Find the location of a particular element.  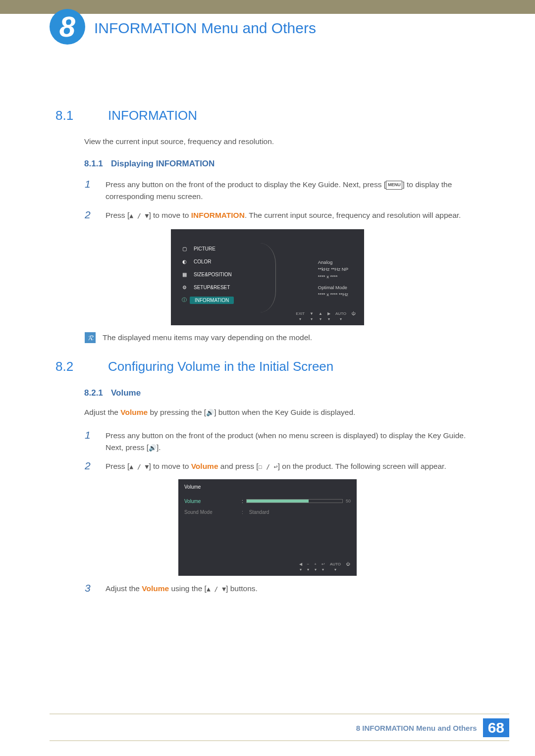

osd-sound-mode-label: Sound Mode is located at coordinates (212, 512).